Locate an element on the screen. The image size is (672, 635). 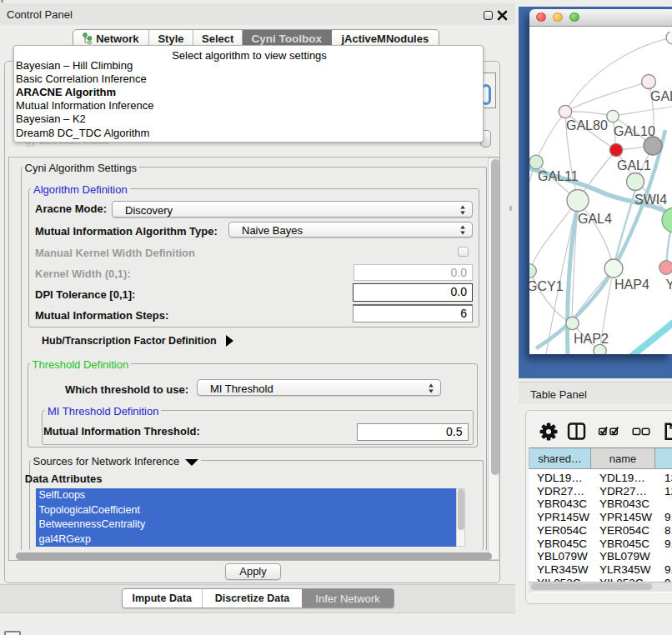
svg-text: YJ is located at coordinates (669, 285).